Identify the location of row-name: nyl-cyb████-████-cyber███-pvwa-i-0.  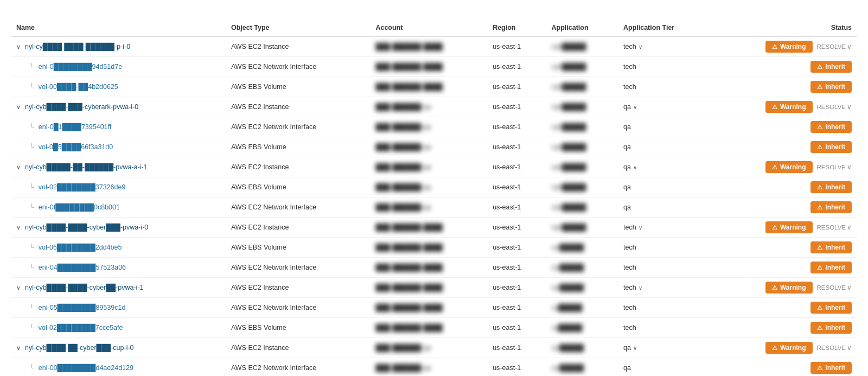
(87, 227).